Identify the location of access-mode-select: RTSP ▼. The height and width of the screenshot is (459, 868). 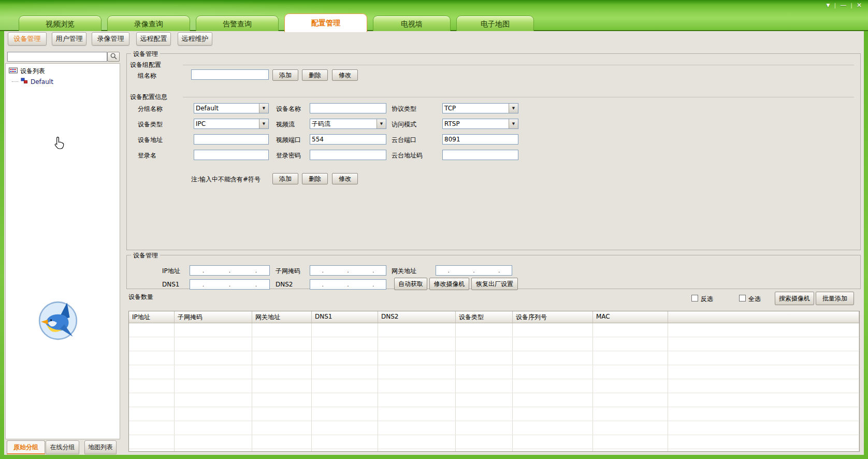
(481, 124).